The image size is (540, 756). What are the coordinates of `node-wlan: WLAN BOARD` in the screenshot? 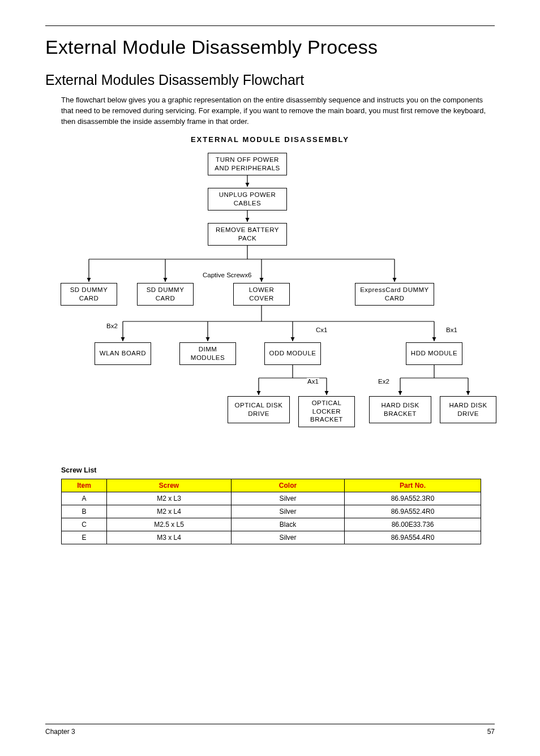 It's located at (123, 354).